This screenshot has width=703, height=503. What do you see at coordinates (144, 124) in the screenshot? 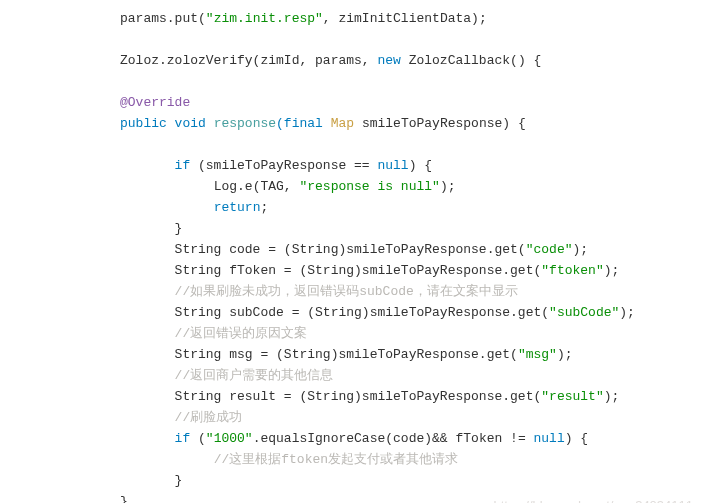
I see `keyword: public` at bounding box center [144, 124].